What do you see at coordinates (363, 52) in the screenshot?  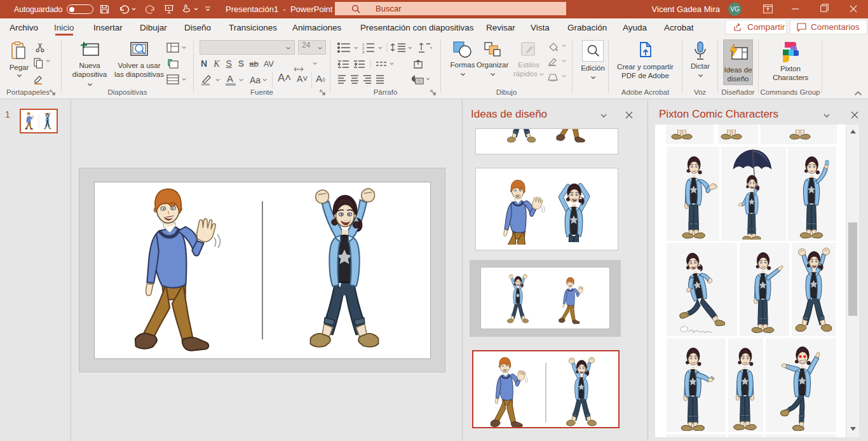 I see `svg-text: 3` at bounding box center [363, 52].